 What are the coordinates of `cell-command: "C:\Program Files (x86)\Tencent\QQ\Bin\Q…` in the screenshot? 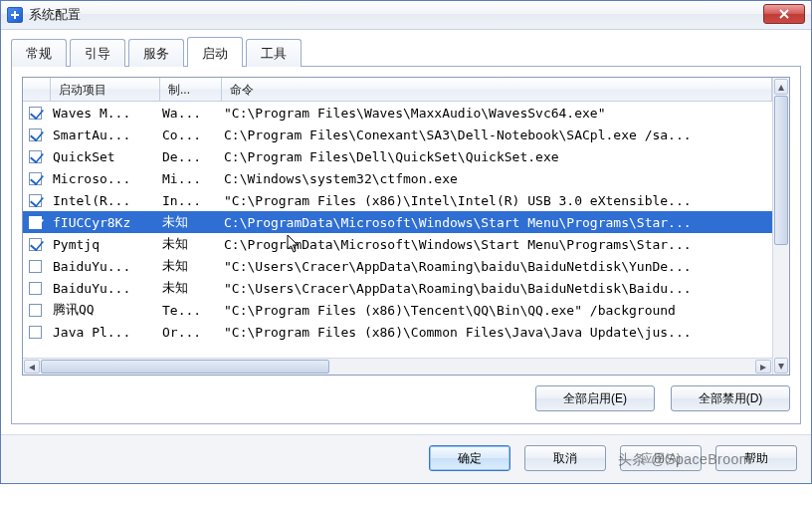 It's located at (498, 311).